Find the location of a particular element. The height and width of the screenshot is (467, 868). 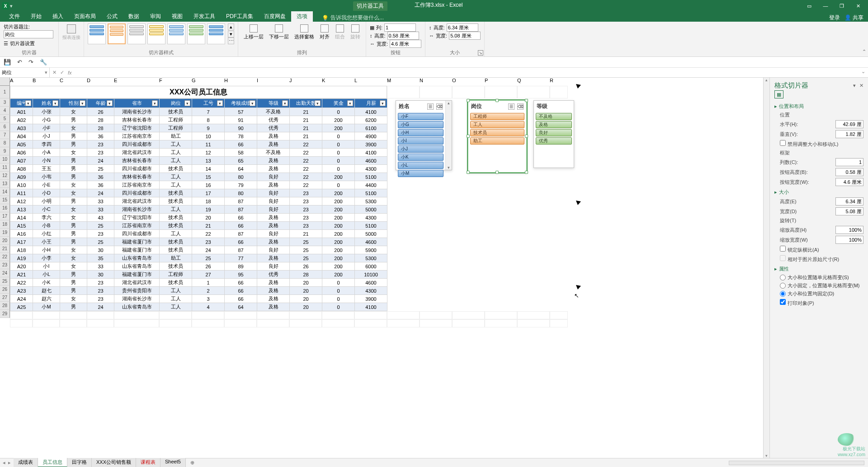

prop-opt2-radio is located at coordinates (783, 285).